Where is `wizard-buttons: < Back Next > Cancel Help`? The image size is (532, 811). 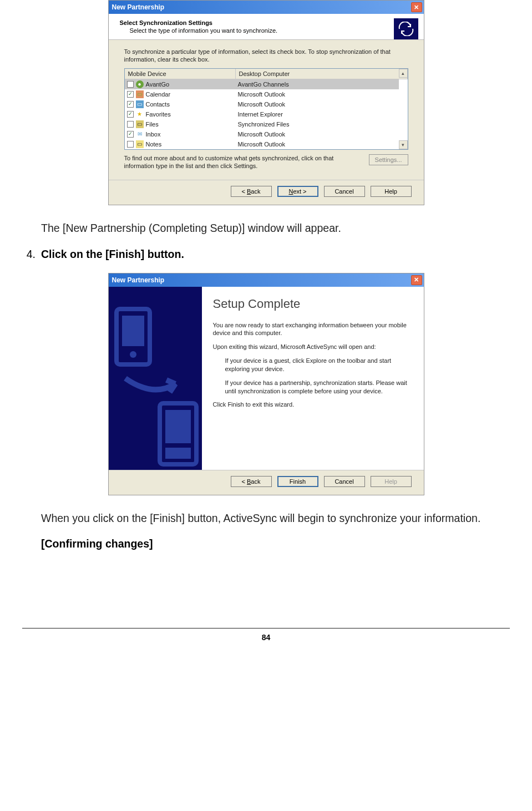 wizard-buttons: < Back Next > Cancel Help is located at coordinates (266, 192).